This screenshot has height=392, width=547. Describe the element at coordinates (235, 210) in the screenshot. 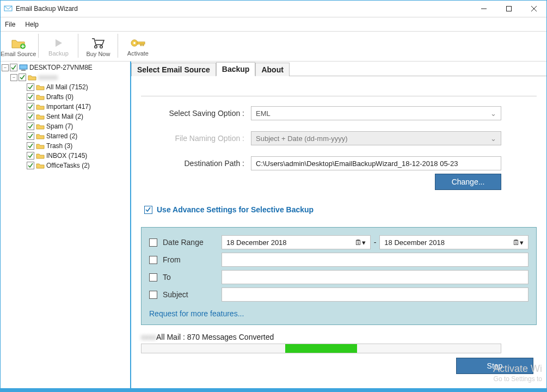

I see `advance-title: Use Advance Settings for Selective Backu…` at that location.